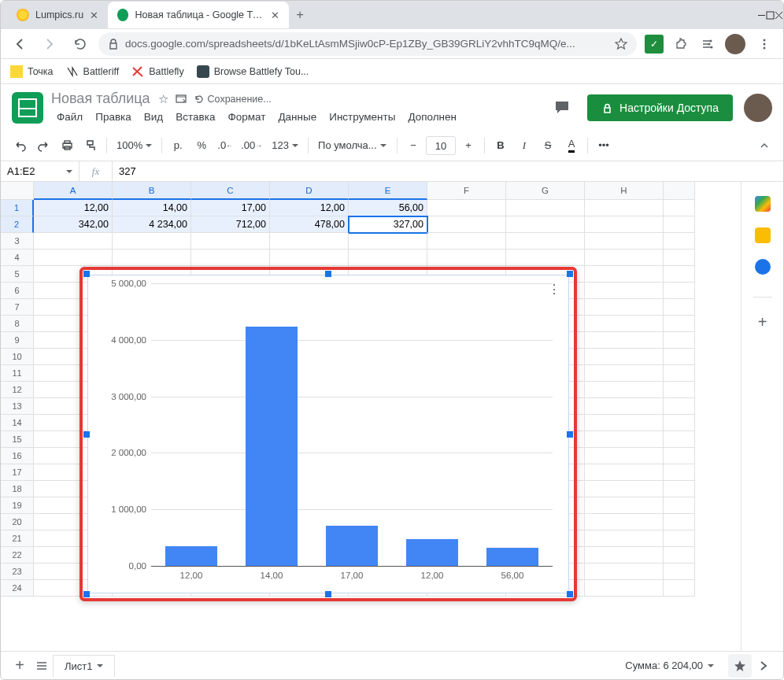 The width and height of the screenshot is (784, 680). I want to click on redo-button, so click(43, 146).